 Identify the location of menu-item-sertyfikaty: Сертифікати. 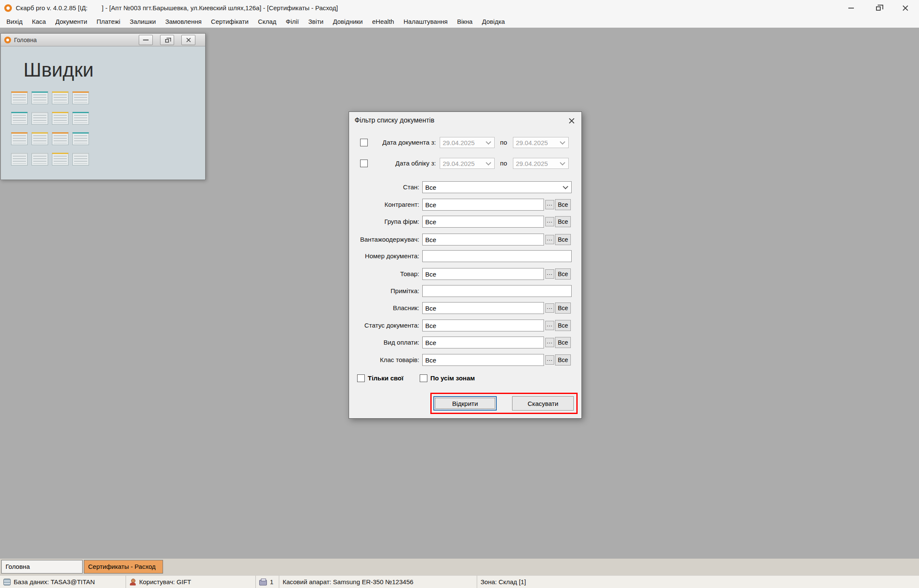
(230, 22).